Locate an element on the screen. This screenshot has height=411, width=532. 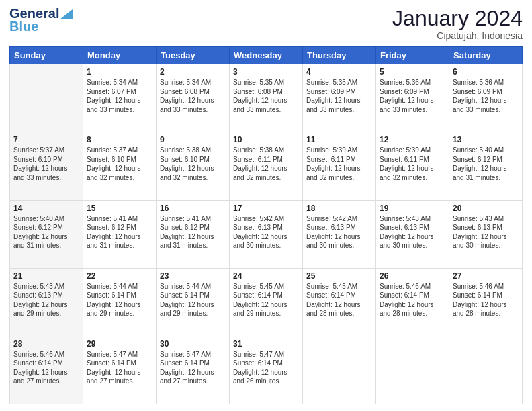
day-number: 11 is located at coordinates (339, 140).